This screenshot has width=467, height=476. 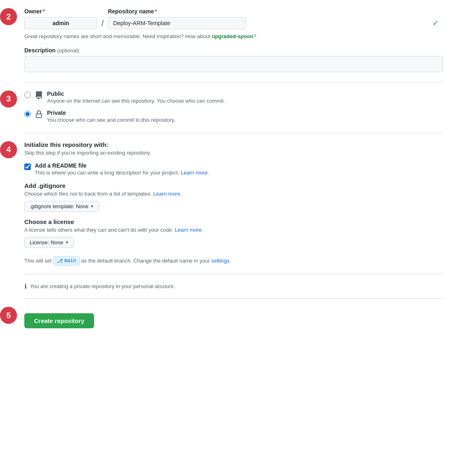 What do you see at coordinates (9, 99) in the screenshot?
I see `step-3-badge: 3` at bounding box center [9, 99].